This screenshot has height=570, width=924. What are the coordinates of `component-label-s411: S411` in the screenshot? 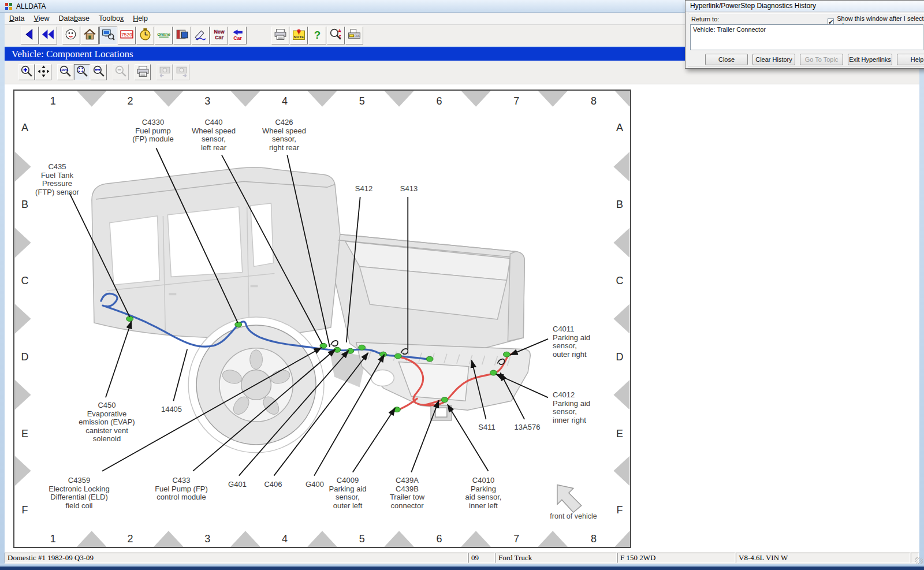 It's located at (486, 427).